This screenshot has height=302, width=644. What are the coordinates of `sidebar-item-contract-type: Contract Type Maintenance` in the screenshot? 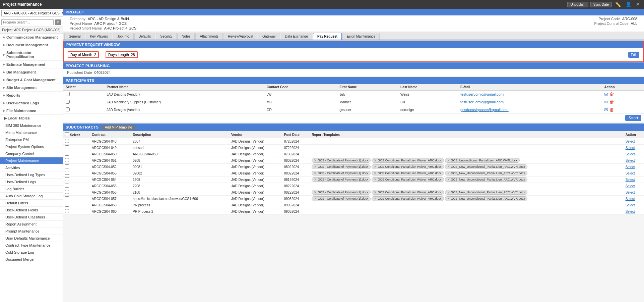 It's located at (31, 246).